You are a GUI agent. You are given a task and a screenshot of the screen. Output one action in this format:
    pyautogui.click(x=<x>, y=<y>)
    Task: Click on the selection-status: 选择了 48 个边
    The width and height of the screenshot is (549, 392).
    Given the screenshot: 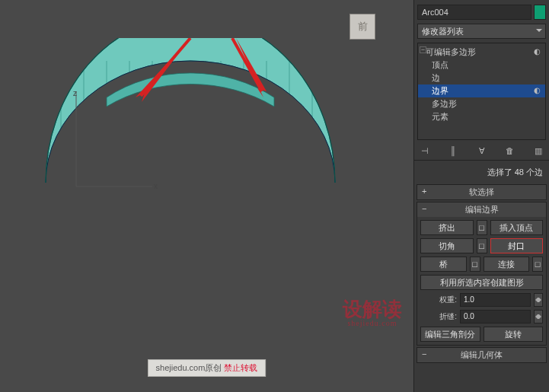 What is the action you would take?
    pyautogui.click(x=481, y=172)
    